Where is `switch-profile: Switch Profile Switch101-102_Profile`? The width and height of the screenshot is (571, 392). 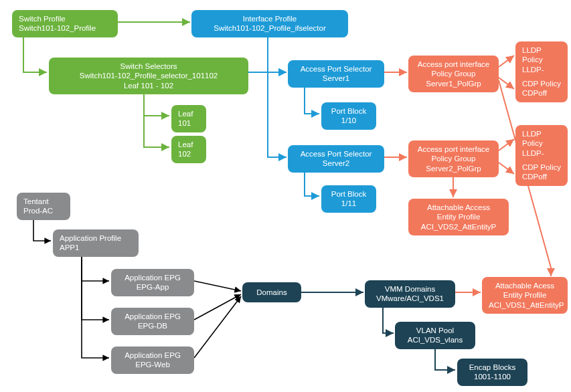 switch-profile: Switch Profile Switch101-102_Profile is located at coordinates (65, 24).